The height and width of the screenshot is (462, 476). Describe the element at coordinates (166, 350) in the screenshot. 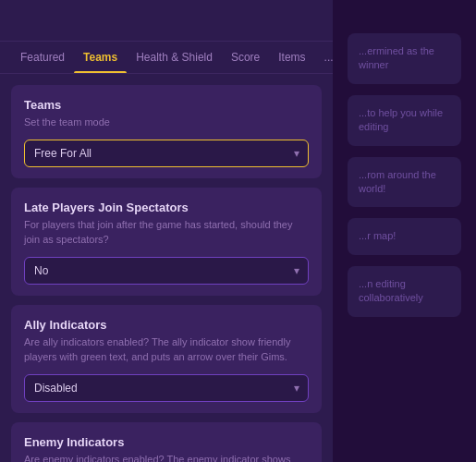

I see `setting-desc-ally-indicators: Are ally indicators enabled? The ally in…` at that location.